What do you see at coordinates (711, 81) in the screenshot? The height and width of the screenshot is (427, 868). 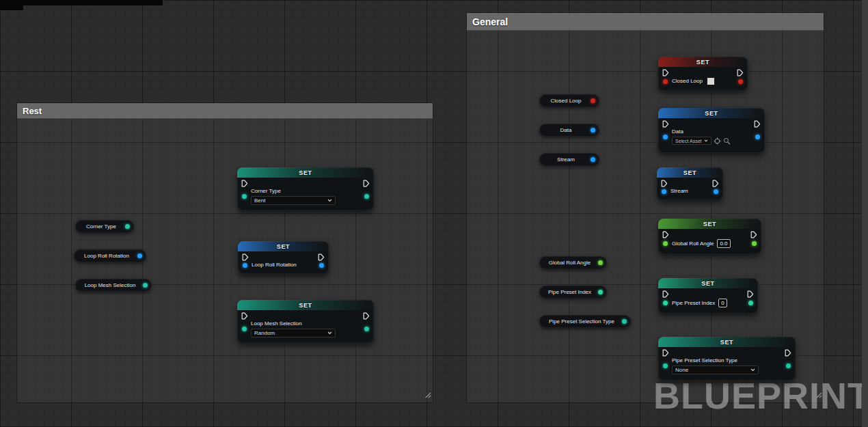 I see `bool-checkbox` at bounding box center [711, 81].